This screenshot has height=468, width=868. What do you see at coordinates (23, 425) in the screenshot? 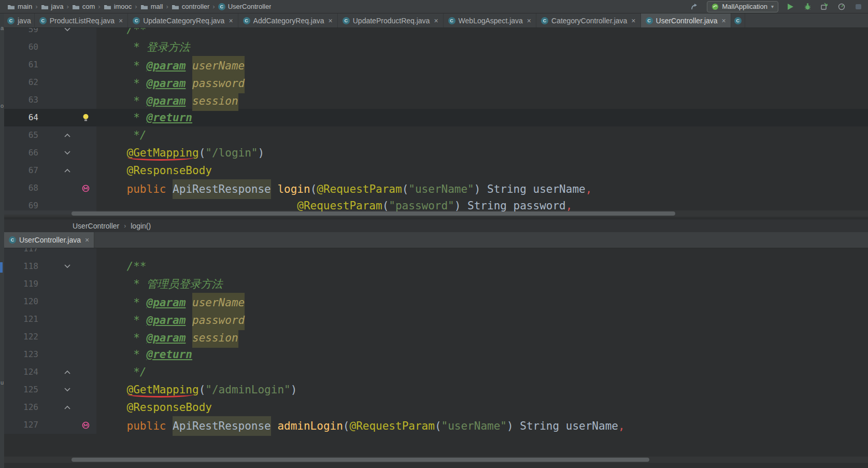
I see `line-number: 127` at bounding box center [23, 425].